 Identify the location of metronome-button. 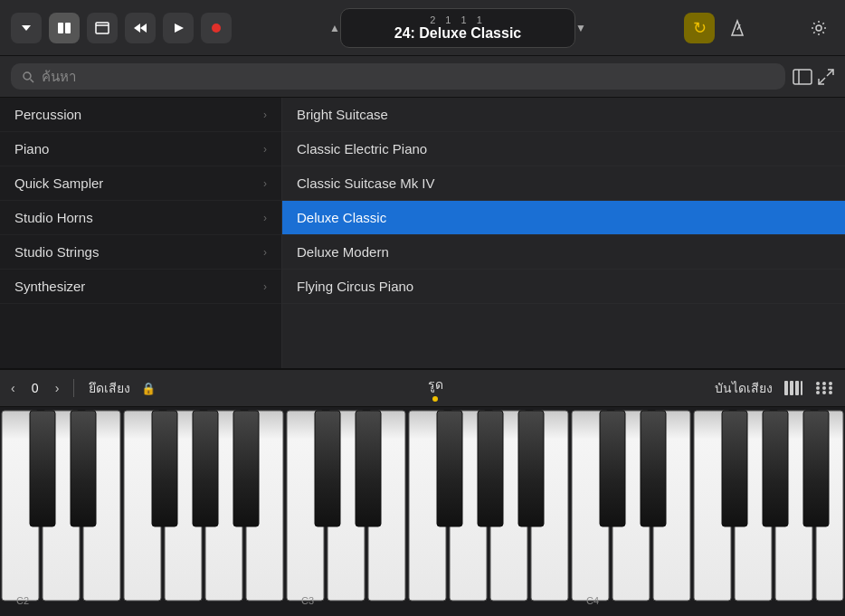
(737, 28).